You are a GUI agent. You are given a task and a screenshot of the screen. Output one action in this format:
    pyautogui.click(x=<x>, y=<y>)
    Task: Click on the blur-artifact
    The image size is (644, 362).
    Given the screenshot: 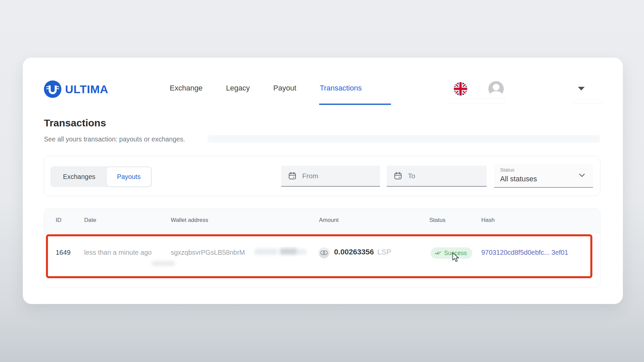 What is the action you would take?
    pyautogui.click(x=163, y=263)
    